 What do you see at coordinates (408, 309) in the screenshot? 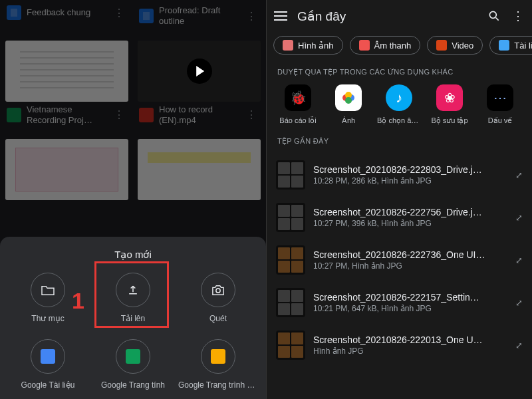
I see `file-meta: 10:21 PM, 647 kB, Hình ảnh JPG` at bounding box center [408, 309].